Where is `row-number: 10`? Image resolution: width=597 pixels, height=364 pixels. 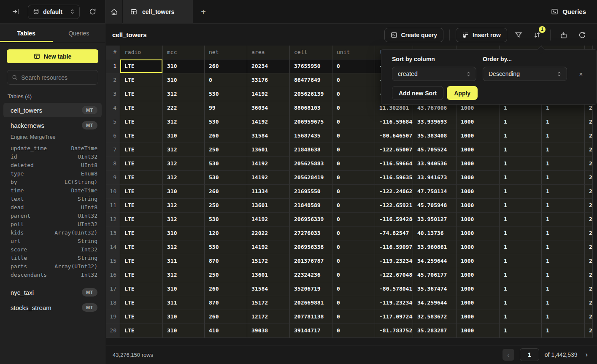
row-number: 10 is located at coordinates (113, 191).